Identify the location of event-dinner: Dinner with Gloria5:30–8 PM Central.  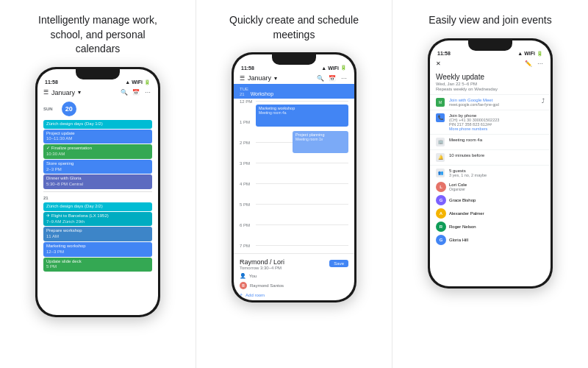
(98, 182).